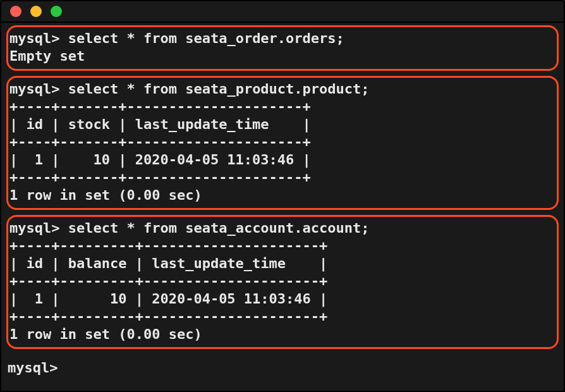 Image resolution: width=565 pixels, height=392 pixels. Describe the element at coordinates (282, 368) in the screenshot. I see `prompt-line: mysql>` at that location.